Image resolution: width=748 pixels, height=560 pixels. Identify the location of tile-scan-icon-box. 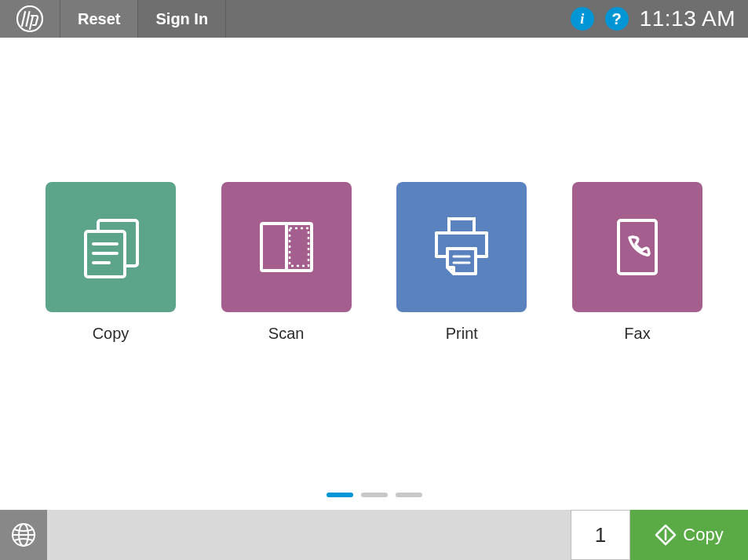
(286, 247).